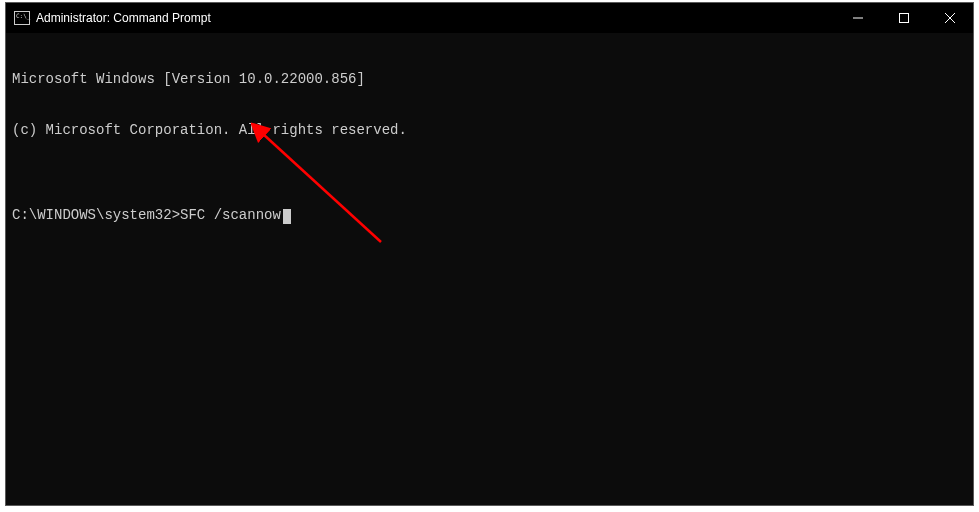 Image resolution: width=979 pixels, height=512 pixels. What do you see at coordinates (287, 216) in the screenshot?
I see `cursor` at bounding box center [287, 216].